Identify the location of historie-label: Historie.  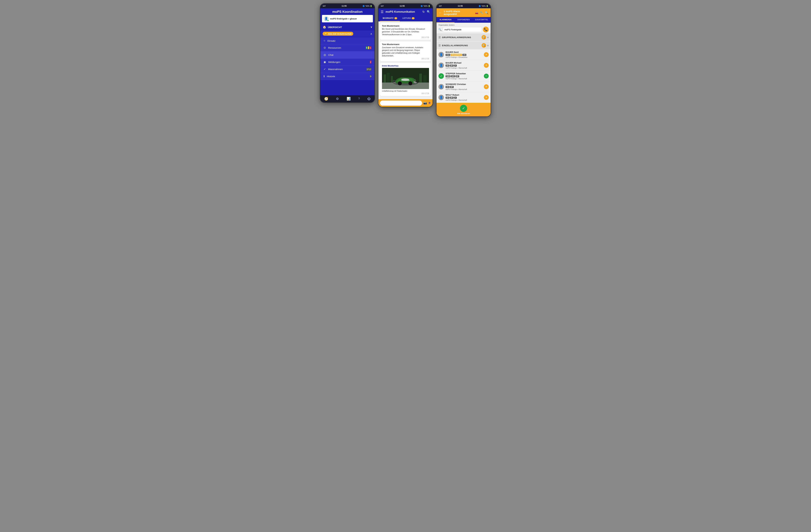
(348, 76).